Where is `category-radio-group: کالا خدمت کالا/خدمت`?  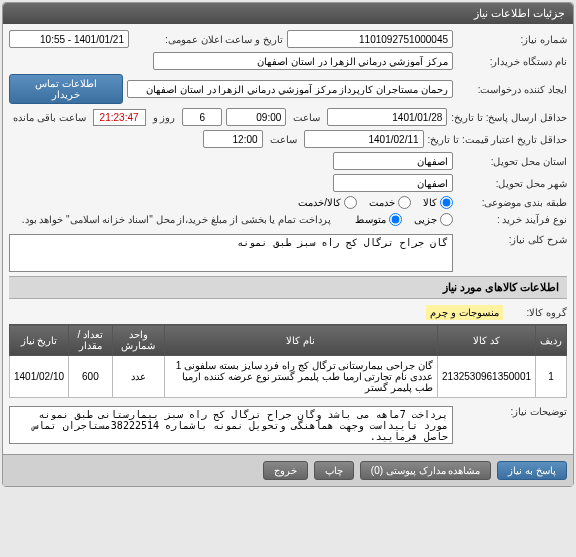 category-radio-group: کالا خدمت کالا/خدمت is located at coordinates (376, 202).